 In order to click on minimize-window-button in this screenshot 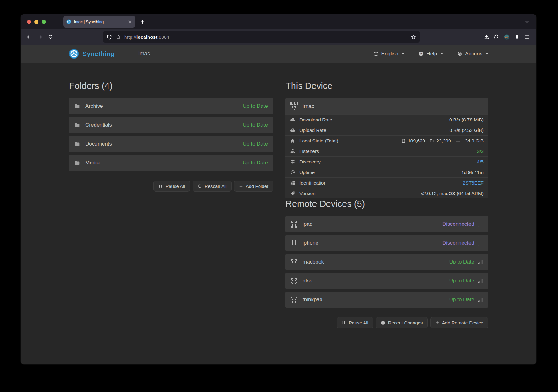, I will do `click(37, 22)`.